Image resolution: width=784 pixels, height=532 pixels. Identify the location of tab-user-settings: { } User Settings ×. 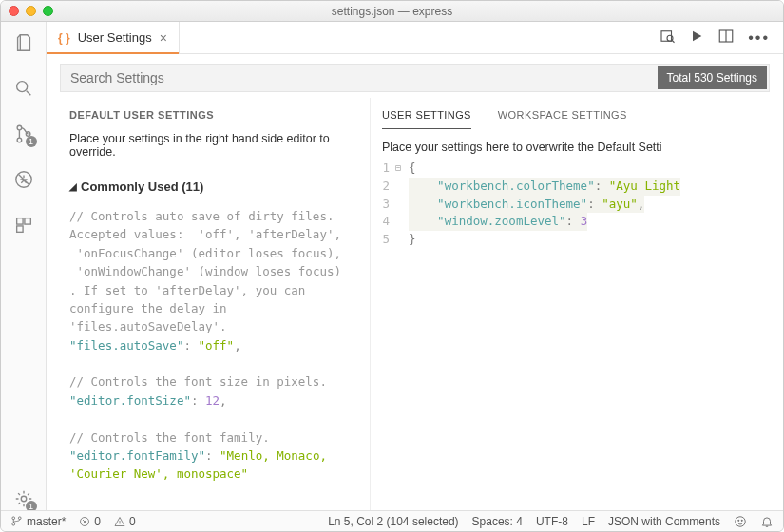
(113, 38).